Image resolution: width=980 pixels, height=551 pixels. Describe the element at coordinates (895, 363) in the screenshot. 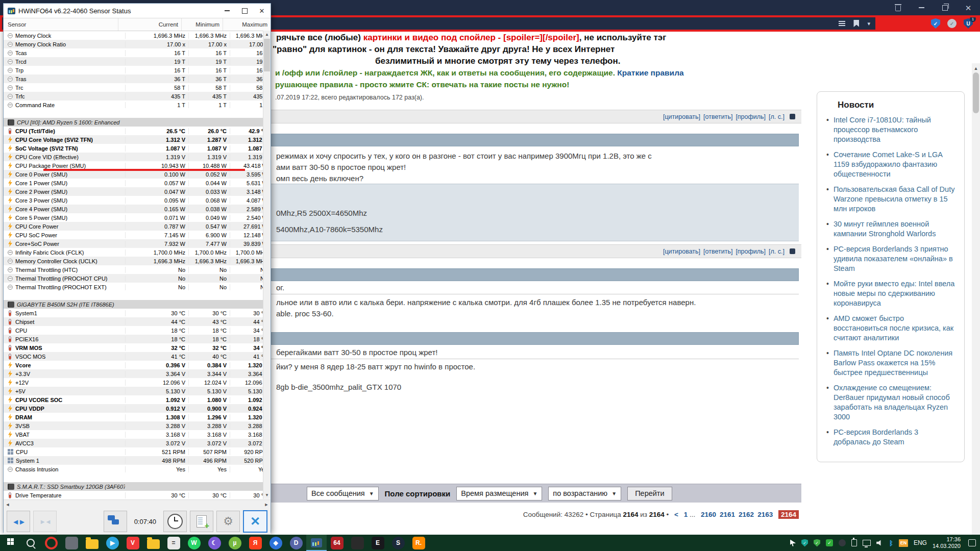

I see `news-link: Память Intel Optane DC поколения Barlow …` at that location.